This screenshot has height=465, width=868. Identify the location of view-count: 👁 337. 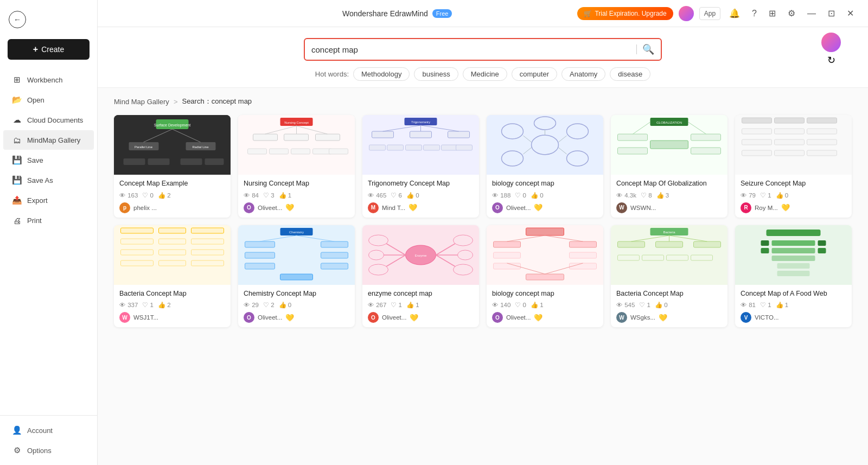
(129, 305).